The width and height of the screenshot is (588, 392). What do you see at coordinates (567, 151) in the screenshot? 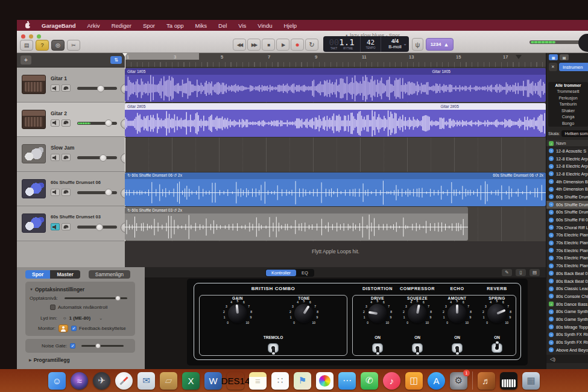
I see `loop-list-item: ≈12-8 Acoustic S` at bounding box center [567, 151].